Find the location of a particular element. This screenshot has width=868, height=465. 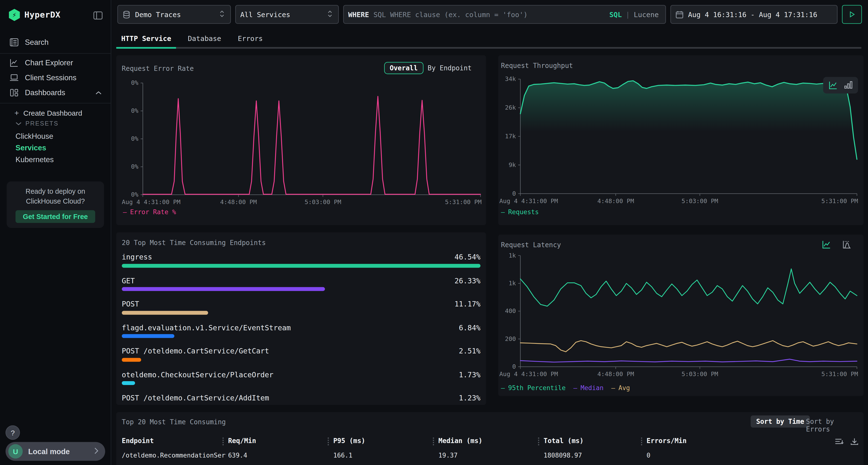

sidebar: ⚡ HyperDX Search Chart Explorer is located at coordinates (56, 232).